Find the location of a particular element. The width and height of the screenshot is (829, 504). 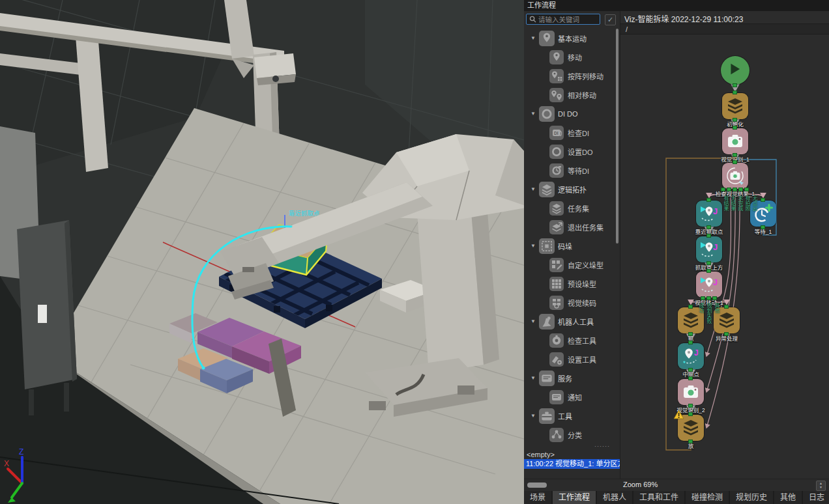

tree-item-1-0: DI检查DI is located at coordinates (570, 133).